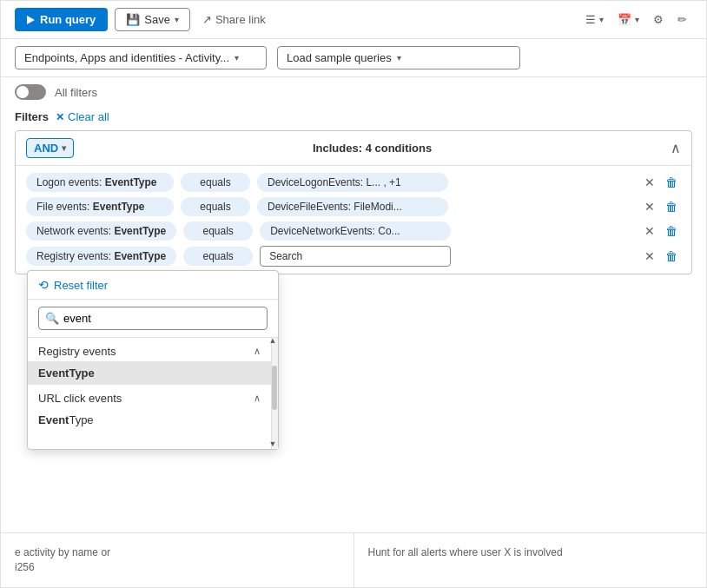 Image resolution: width=707 pixels, height=588 pixels. What do you see at coordinates (629, 19) in the screenshot?
I see `calendar-button: 📅 ▾` at bounding box center [629, 19].